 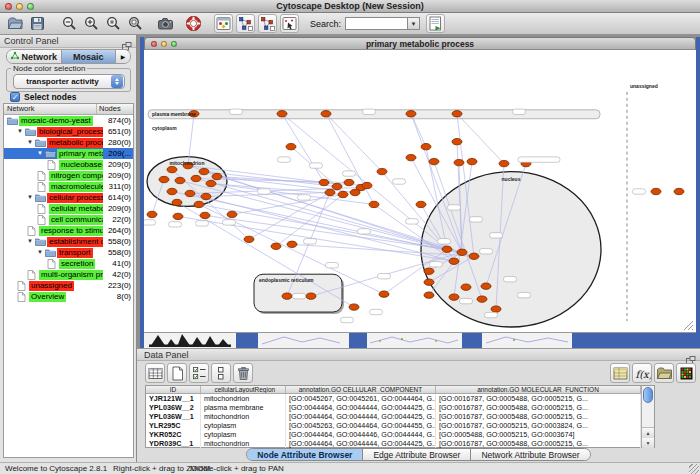 What do you see at coordinates (400, 390) in the screenshot?
I see `table-header-row: ID_cellularLayoutRegionannotation.GO CEL…` at bounding box center [400, 390].